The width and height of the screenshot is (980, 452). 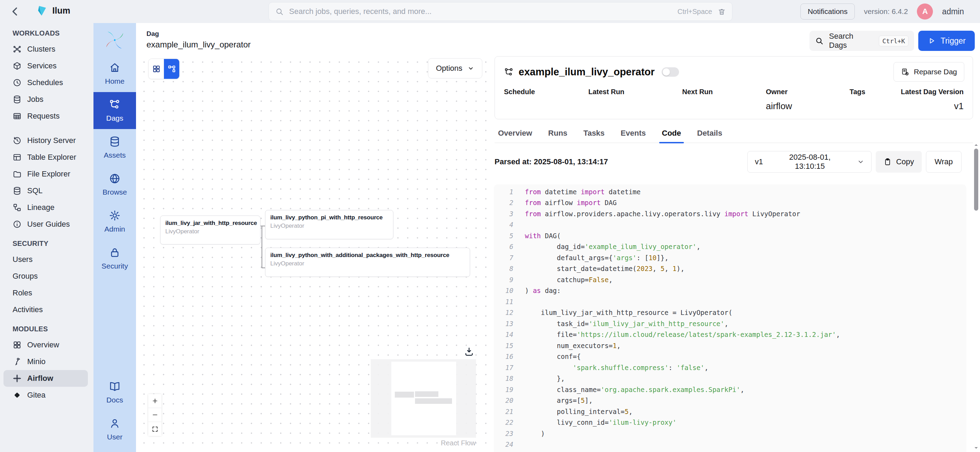 I want to click on dag-pause-toggle, so click(x=670, y=72).